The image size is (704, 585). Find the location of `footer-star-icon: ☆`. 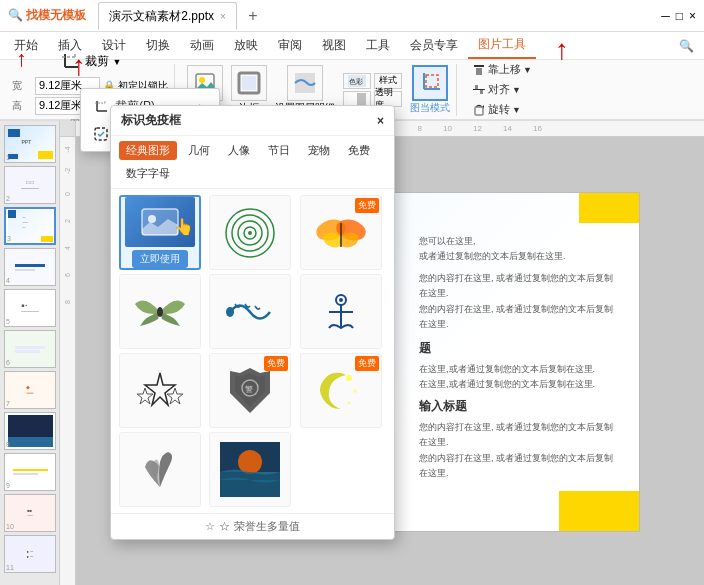

footer-star-icon: ☆ is located at coordinates (210, 526).